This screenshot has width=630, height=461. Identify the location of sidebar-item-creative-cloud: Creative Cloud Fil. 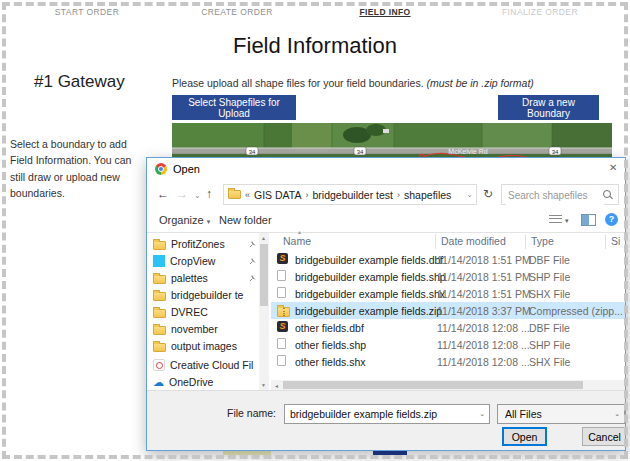
(205, 365).